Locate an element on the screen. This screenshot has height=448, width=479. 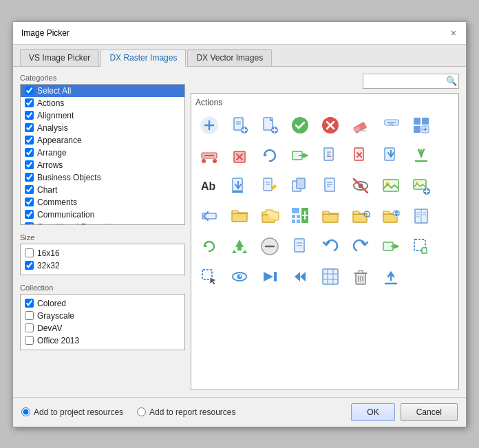
category-check-analysis is located at coordinates (29, 128).